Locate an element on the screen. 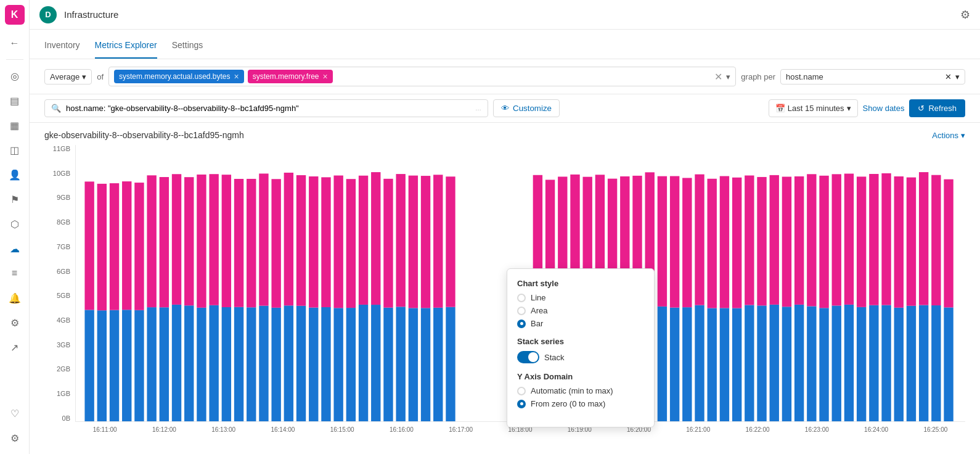  actions-chevron: ▾ is located at coordinates (963, 136).